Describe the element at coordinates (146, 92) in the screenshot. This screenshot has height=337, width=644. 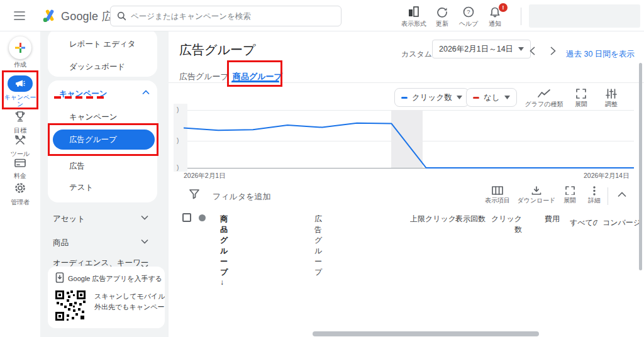
I see `chevron-up-icon` at that location.